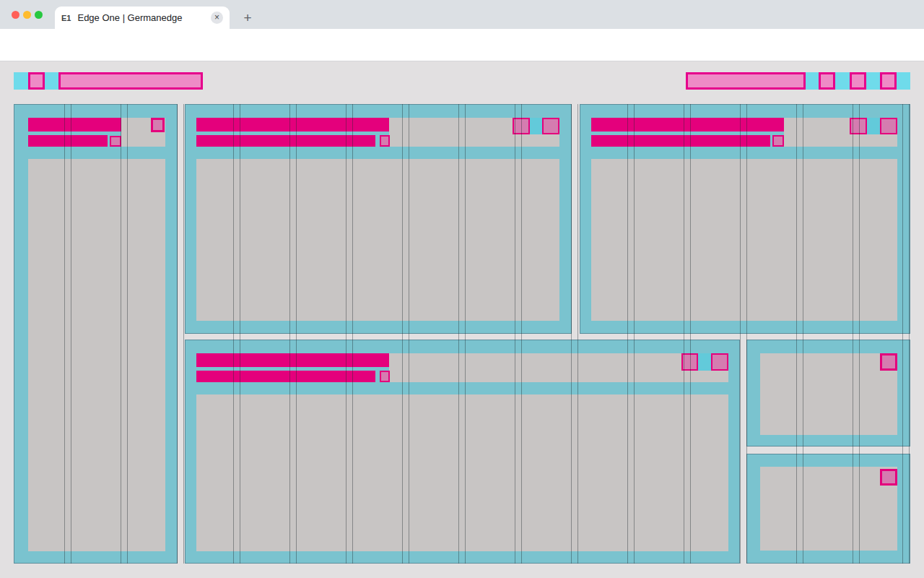 The image size is (924, 578). What do you see at coordinates (97, 355) in the screenshot?
I see `sidebar-content-placeholder` at bounding box center [97, 355].